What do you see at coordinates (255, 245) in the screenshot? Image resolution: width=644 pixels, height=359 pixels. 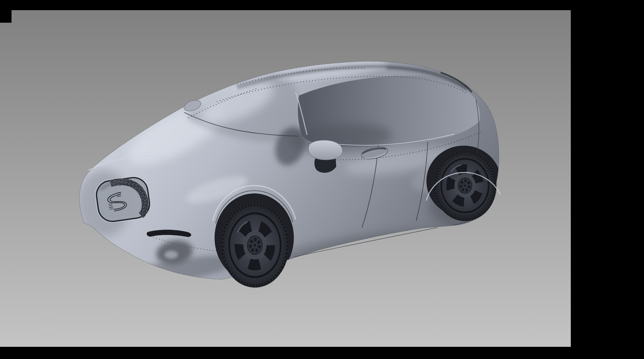 I see `front-hub-center` at bounding box center [255, 245].